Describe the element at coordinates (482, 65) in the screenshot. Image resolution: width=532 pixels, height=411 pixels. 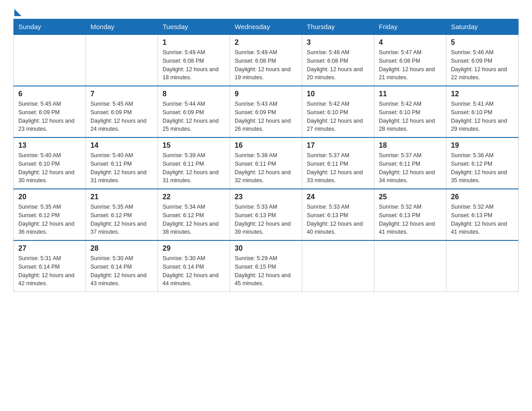
I see `day-info: Sunrise: 5:46 AMSunset: 6:09 PMDaylight:…` at that location.